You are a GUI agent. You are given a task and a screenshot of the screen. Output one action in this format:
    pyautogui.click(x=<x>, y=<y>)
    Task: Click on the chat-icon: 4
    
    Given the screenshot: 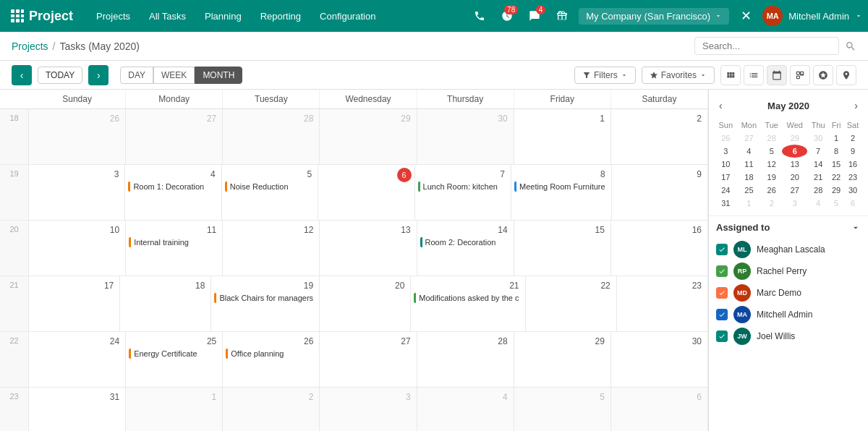 What is the action you would take?
    pyautogui.click(x=535, y=16)
    